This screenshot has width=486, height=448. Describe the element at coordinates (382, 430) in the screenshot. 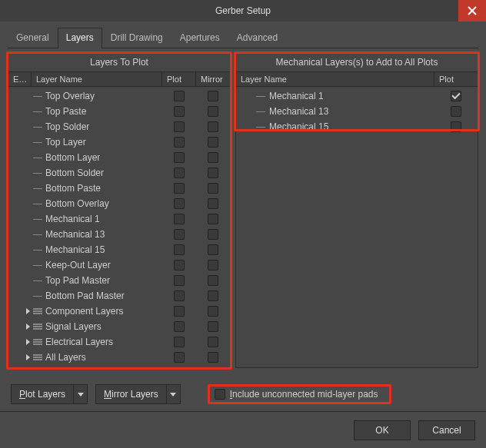

I see `ok-button: OK` at that location.